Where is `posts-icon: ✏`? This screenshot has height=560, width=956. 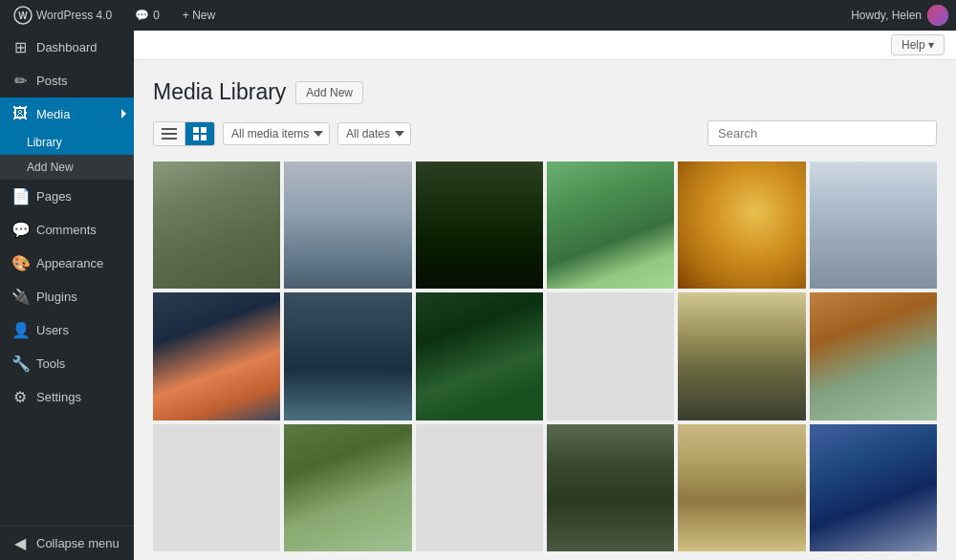 posts-icon: ✏ is located at coordinates (20, 80).